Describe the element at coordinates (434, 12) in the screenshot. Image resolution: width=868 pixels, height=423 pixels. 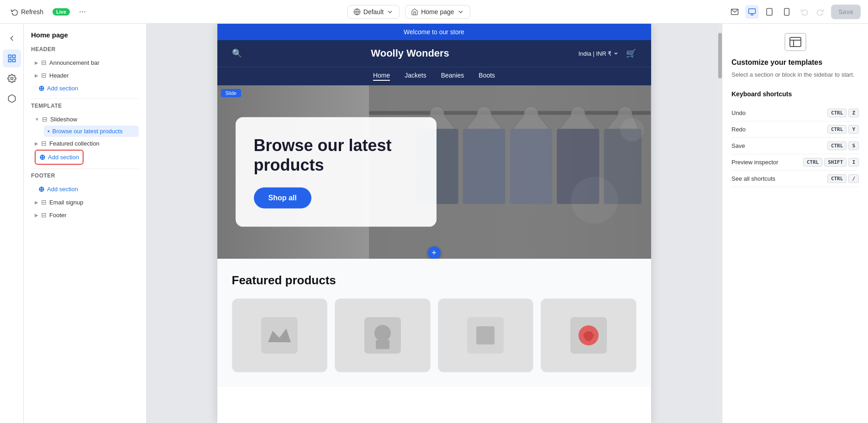
I see `topbar: Refresh Live ··· Default Home page` at that location.